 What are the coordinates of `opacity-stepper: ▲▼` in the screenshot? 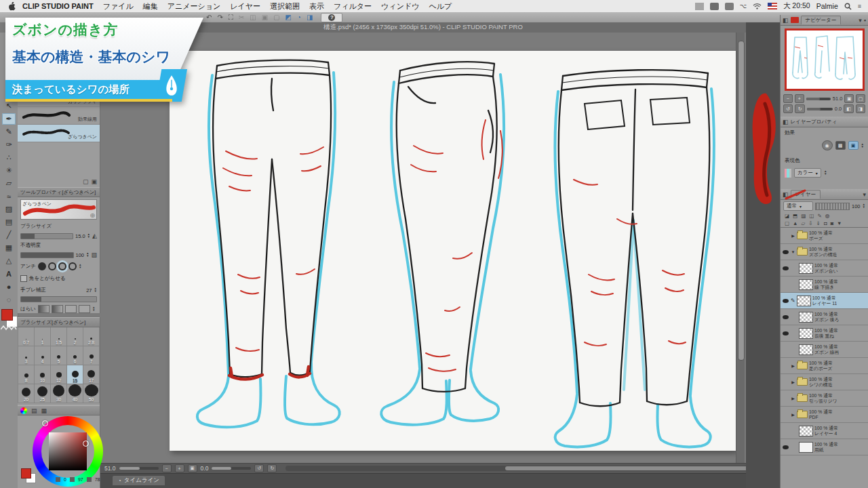 It's located at (87, 255).